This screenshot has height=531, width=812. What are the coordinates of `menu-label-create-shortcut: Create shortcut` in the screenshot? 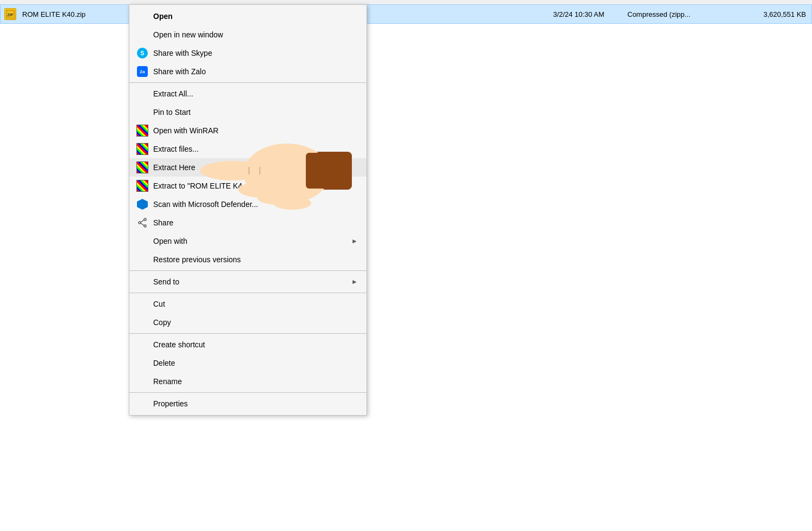 It's located at (256, 345).